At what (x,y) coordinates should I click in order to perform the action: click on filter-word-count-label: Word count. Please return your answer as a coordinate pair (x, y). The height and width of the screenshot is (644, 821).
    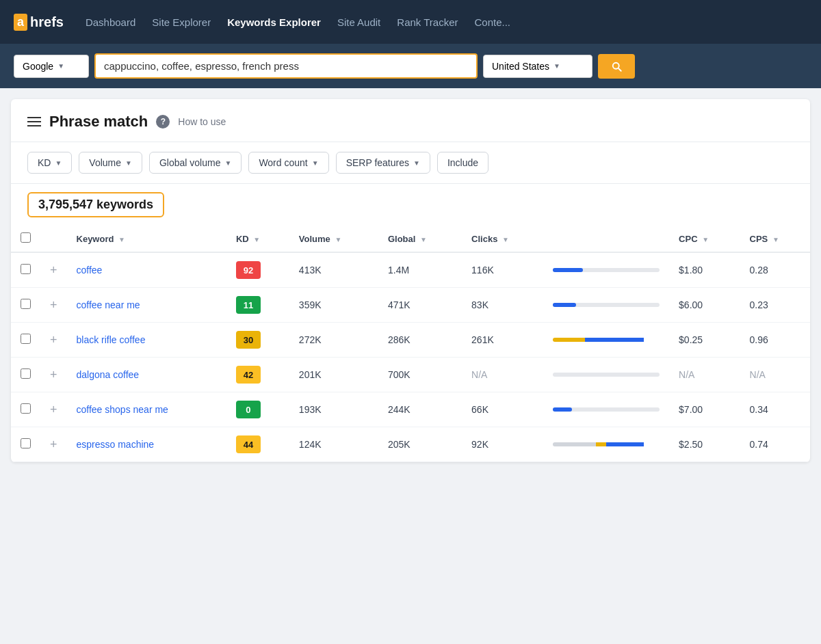
    Looking at the image, I should click on (283, 163).